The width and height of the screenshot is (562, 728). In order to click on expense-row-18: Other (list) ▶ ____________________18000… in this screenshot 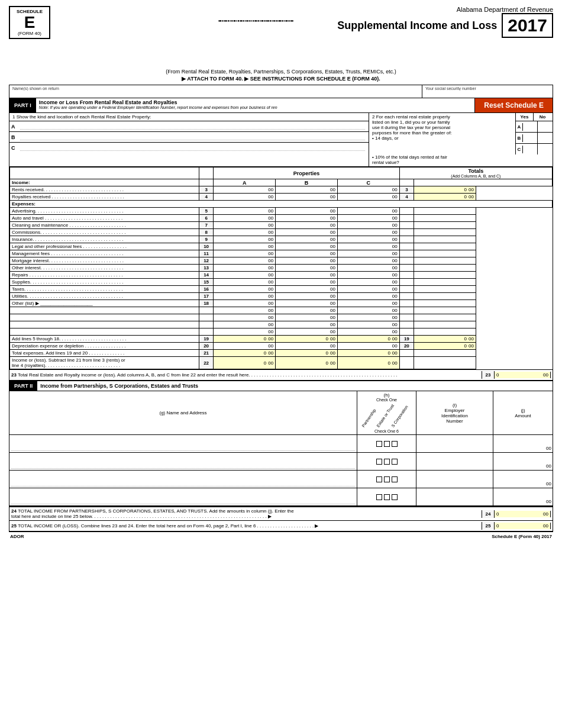, I will do `click(282, 304)`.